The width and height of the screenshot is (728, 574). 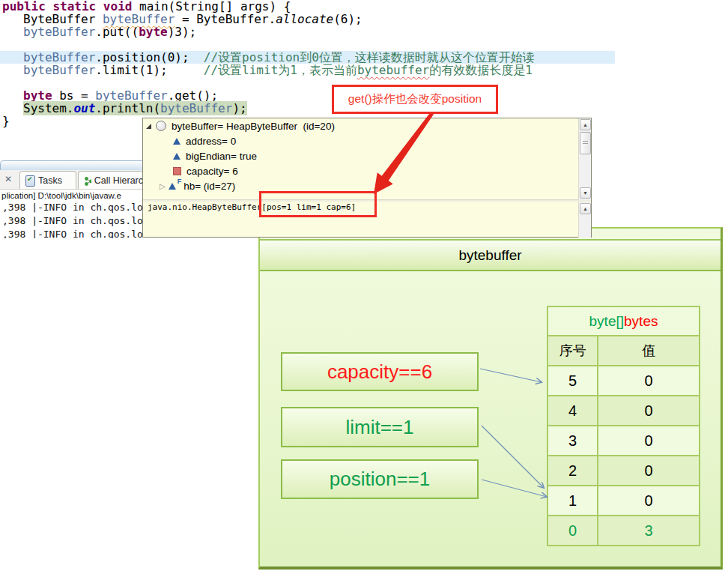 I want to click on variable-label: hb= (id=27), so click(x=210, y=186).